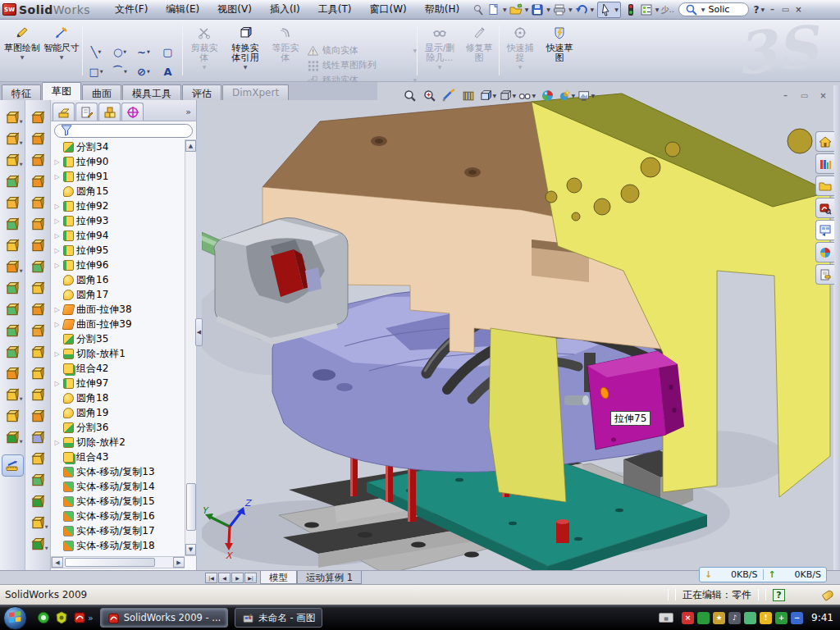  I want to click on sketch-entity-icon-2: ~▼, so click(144, 52).